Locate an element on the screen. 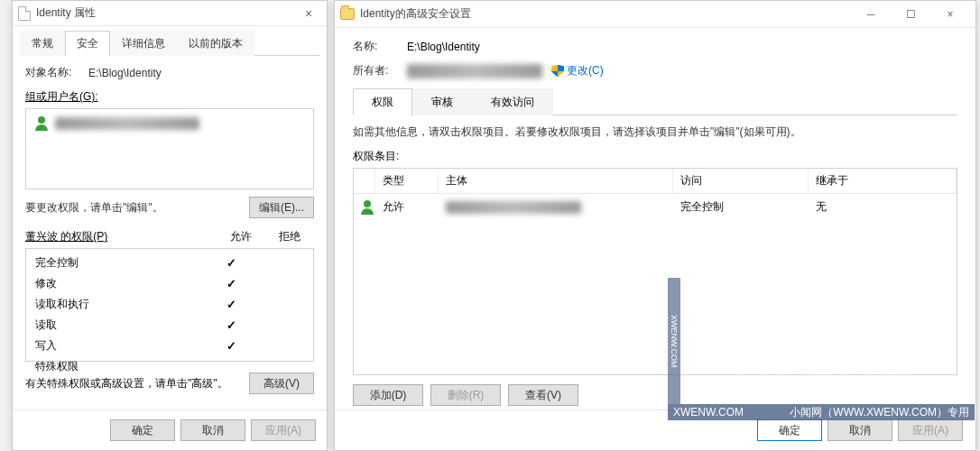 The width and height of the screenshot is (980, 451). perm-row: 读取和执行✓ is located at coordinates (170, 305).